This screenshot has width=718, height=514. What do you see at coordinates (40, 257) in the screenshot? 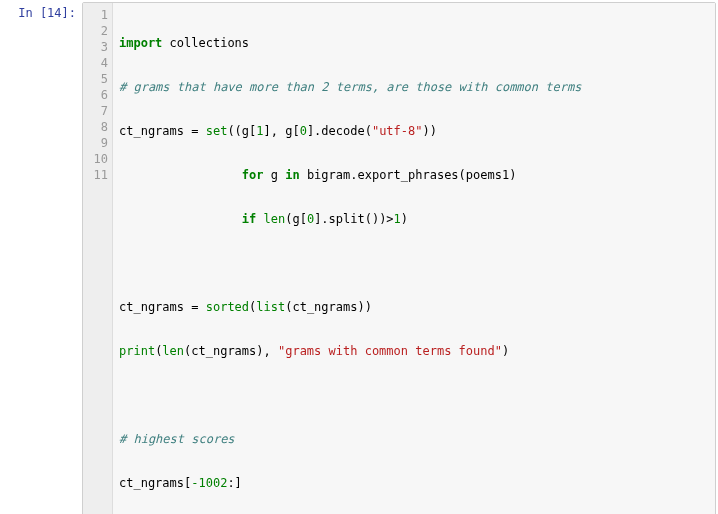
I see `in-prompt: In [14]:` at bounding box center [40, 257].